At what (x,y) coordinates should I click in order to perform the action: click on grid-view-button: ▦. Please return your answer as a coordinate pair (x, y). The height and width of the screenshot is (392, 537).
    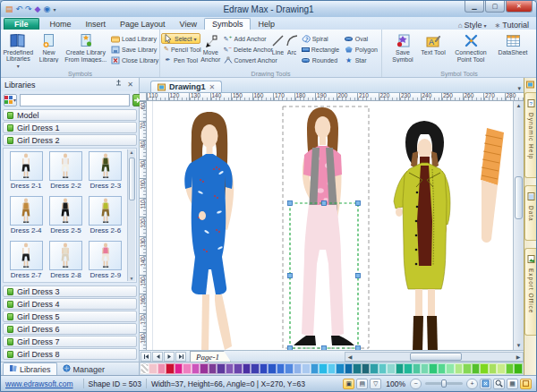
    Looking at the image, I should click on (512, 384).